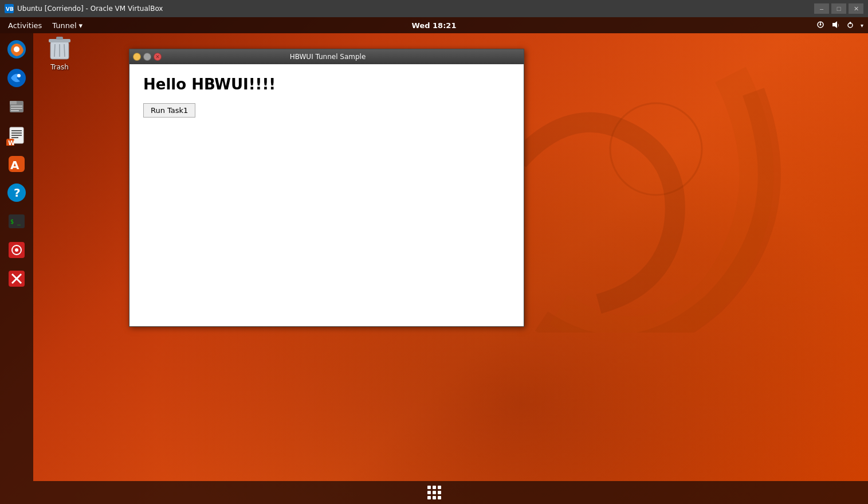 The image size is (868, 504). What do you see at coordinates (862, 25) in the screenshot?
I see `system-menu-arrow: ▾` at bounding box center [862, 25].